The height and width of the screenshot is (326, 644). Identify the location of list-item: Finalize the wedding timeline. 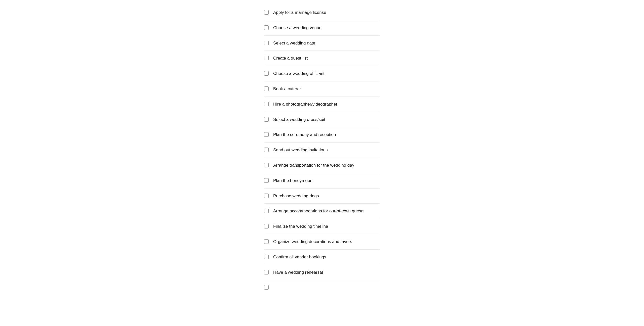
(322, 227).